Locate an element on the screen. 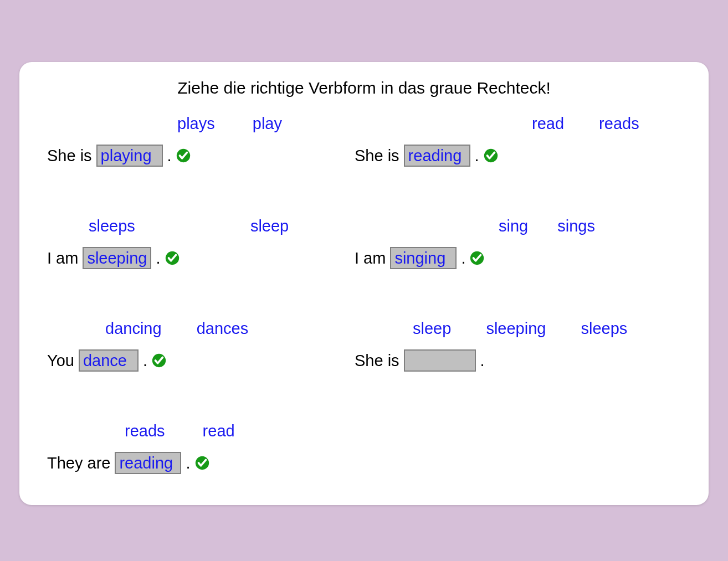 The image size is (728, 561). exercise-item: sleeps sleep I am sleeping . is located at coordinates (168, 243).